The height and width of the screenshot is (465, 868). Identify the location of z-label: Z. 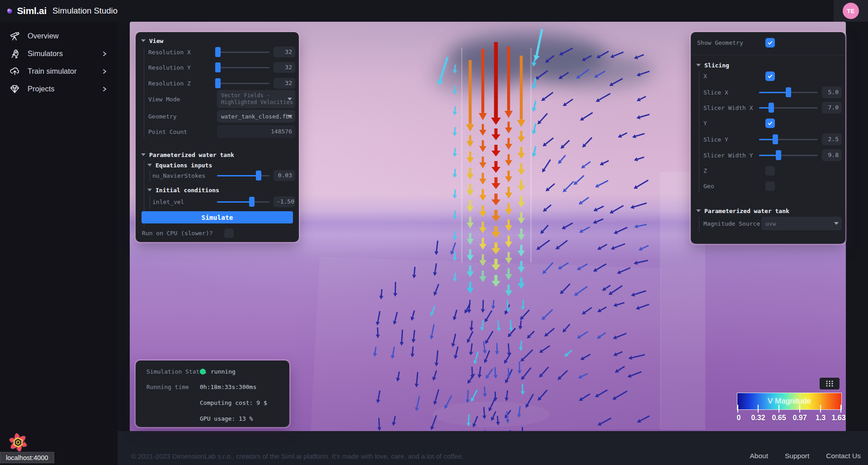
(731, 171).